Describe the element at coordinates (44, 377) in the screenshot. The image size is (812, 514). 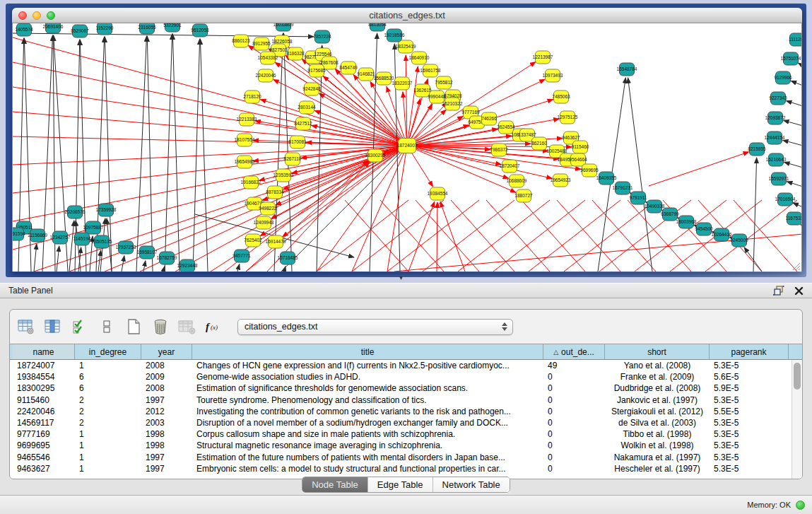
I see `table-cell: 19384554` at that location.